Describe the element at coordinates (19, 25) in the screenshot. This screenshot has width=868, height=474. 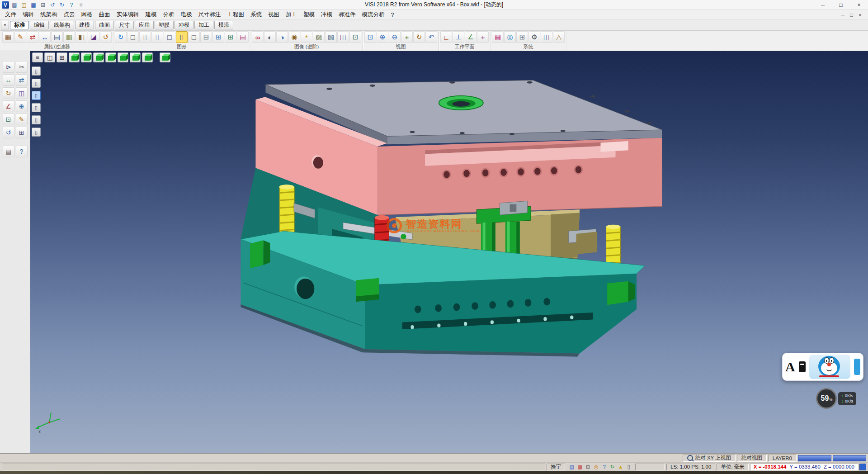
I see `toolbar-tab: 标准` at that location.